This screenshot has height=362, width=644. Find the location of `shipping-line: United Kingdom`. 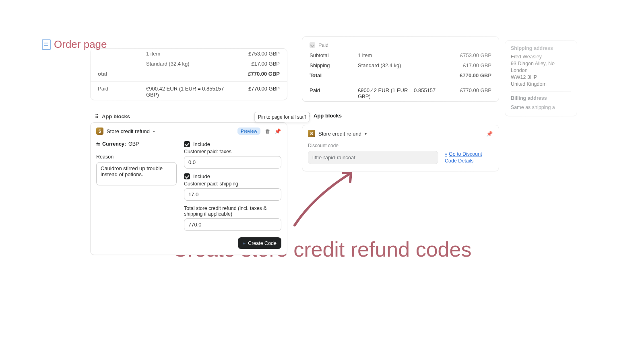

shipping-line: United Kingdom is located at coordinates (541, 84).